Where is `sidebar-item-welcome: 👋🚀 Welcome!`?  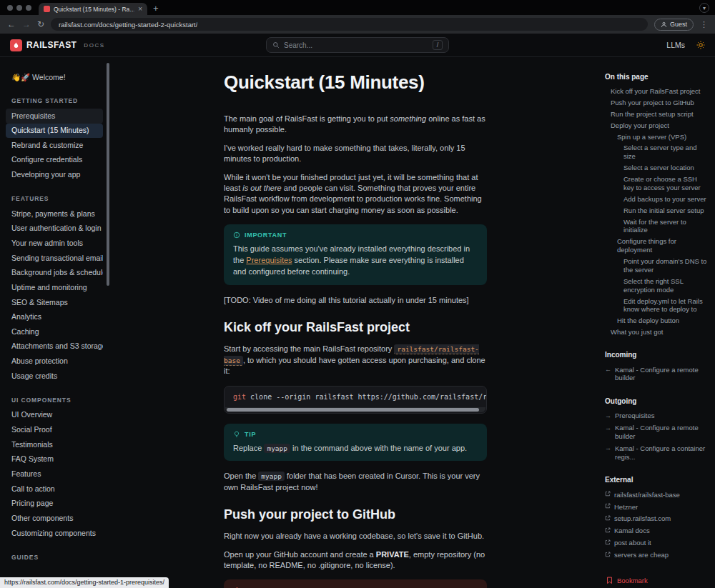
sidebar-item-welcome: 👋🚀 Welcome! is located at coordinates (54, 77).